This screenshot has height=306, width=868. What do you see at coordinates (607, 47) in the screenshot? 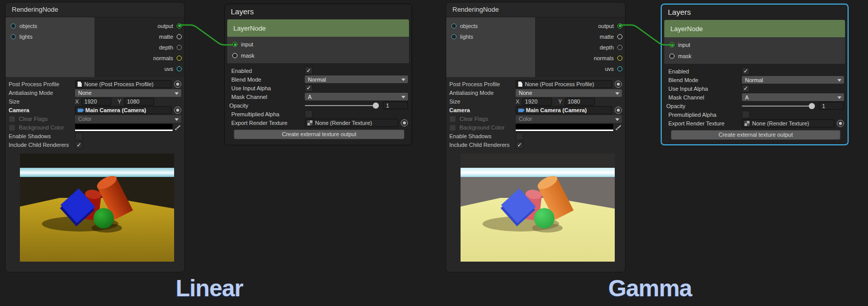
I see `depth-port-label: depth` at bounding box center [607, 47].